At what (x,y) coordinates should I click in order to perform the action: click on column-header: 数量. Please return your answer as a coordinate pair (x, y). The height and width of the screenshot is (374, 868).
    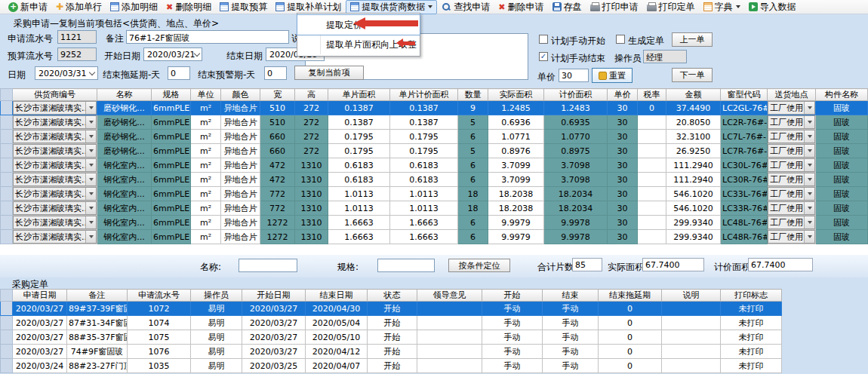
    Looking at the image, I should click on (473, 95).